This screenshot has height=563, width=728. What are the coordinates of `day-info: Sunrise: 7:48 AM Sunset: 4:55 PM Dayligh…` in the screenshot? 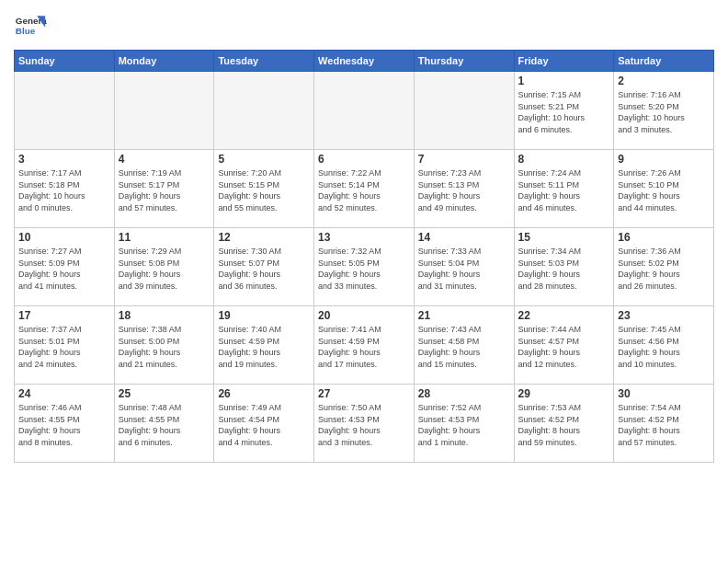 It's located at (165, 425).